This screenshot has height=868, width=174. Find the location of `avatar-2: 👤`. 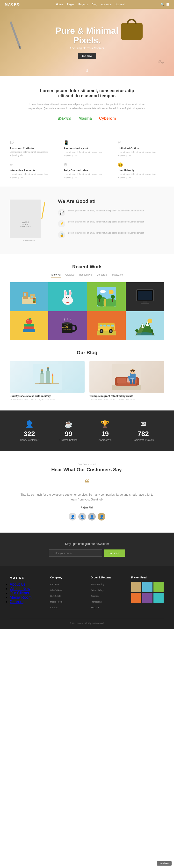

avatar-2: 👤 is located at coordinates (82, 517).